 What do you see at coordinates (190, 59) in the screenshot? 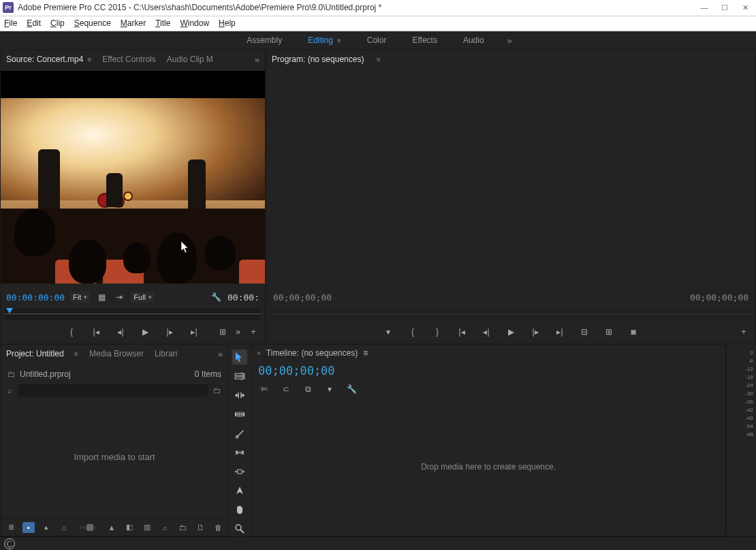
I see `tab-audio-clip-mixer: Audio Clip M` at bounding box center [190, 59].